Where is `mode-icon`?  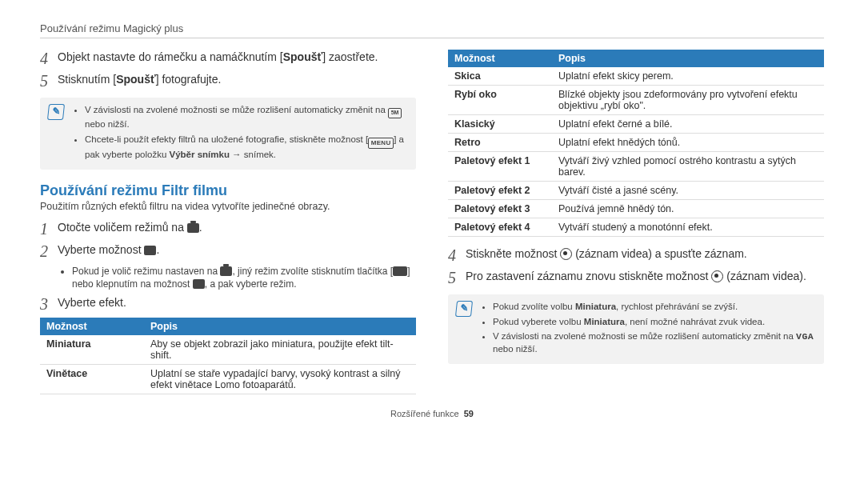
mode-icon is located at coordinates (198, 284).